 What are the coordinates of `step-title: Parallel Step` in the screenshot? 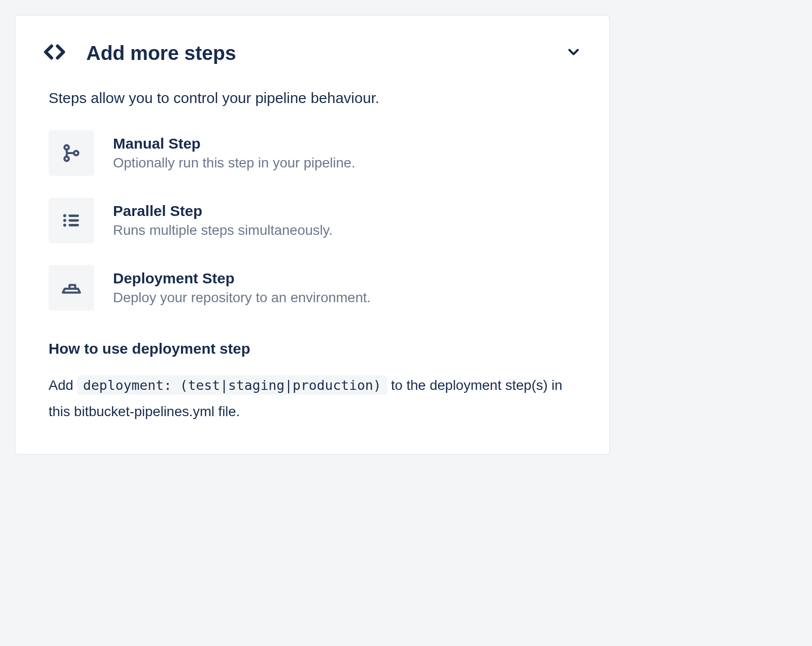 It's located at (348, 211).